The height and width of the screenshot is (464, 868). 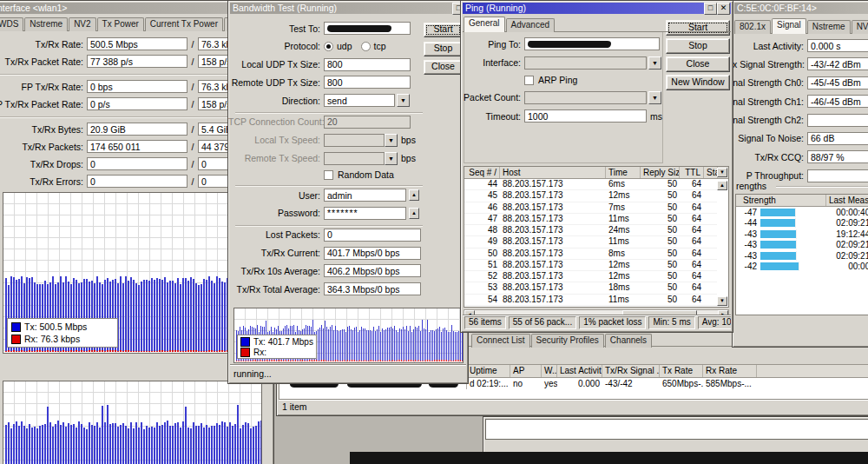 What do you see at coordinates (681, 371) in the screenshot?
I see `column-header: Tx Rate` at bounding box center [681, 371].